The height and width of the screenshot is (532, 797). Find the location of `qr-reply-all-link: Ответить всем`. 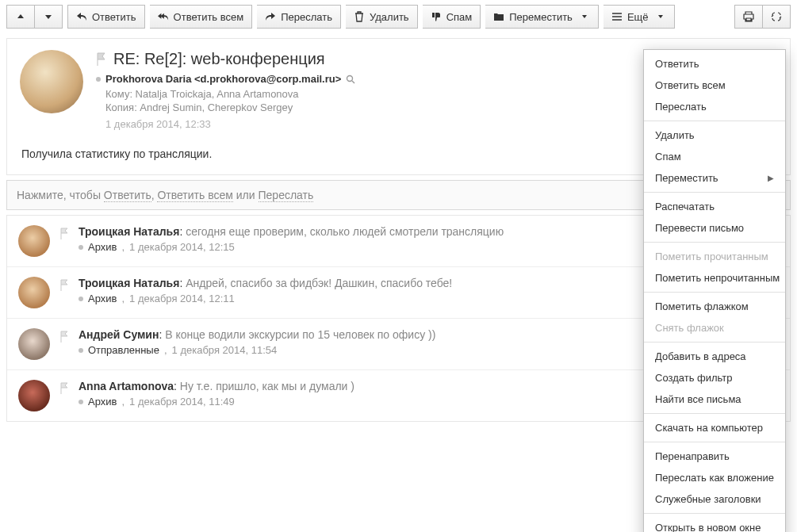

qr-reply-all-link: Ответить всем is located at coordinates (195, 195).